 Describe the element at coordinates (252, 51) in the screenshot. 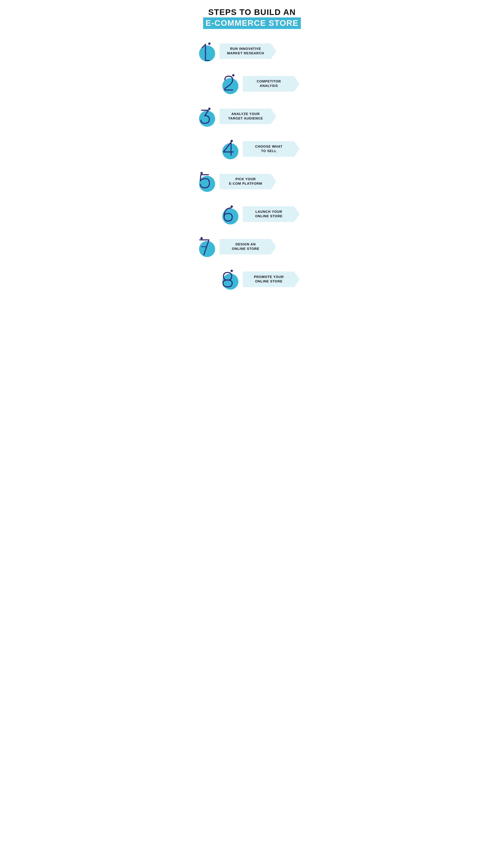

I see `step-row-1: RUN INNOVATIVEMARKET RESEARCH` at that location.